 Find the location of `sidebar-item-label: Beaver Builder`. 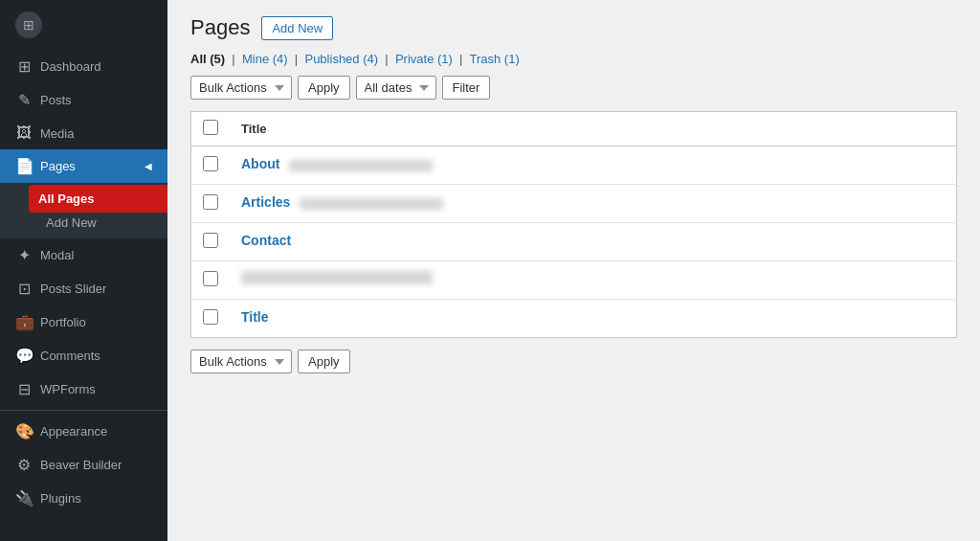

sidebar-item-label: Beaver Builder is located at coordinates (80, 465).